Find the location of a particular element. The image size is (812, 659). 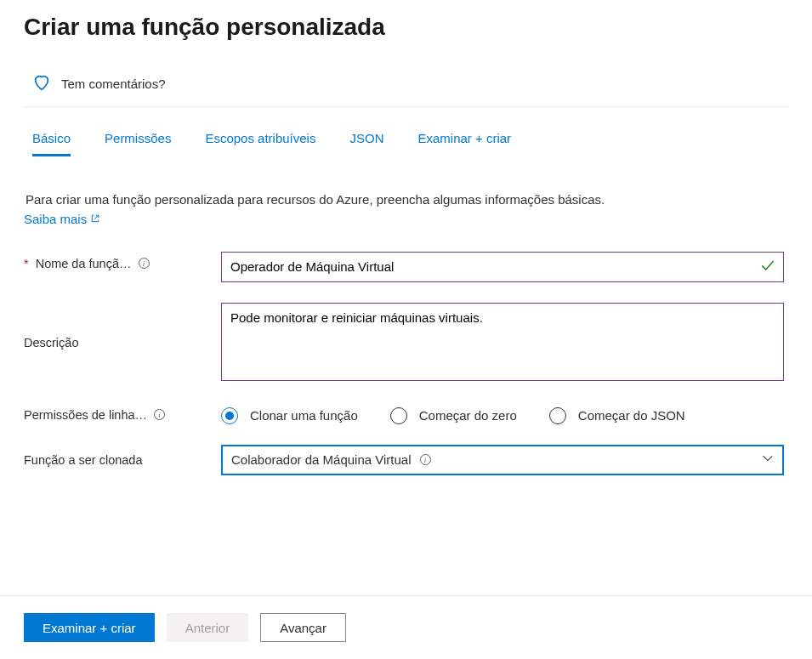

role-name-input is located at coordinates (503, 267).